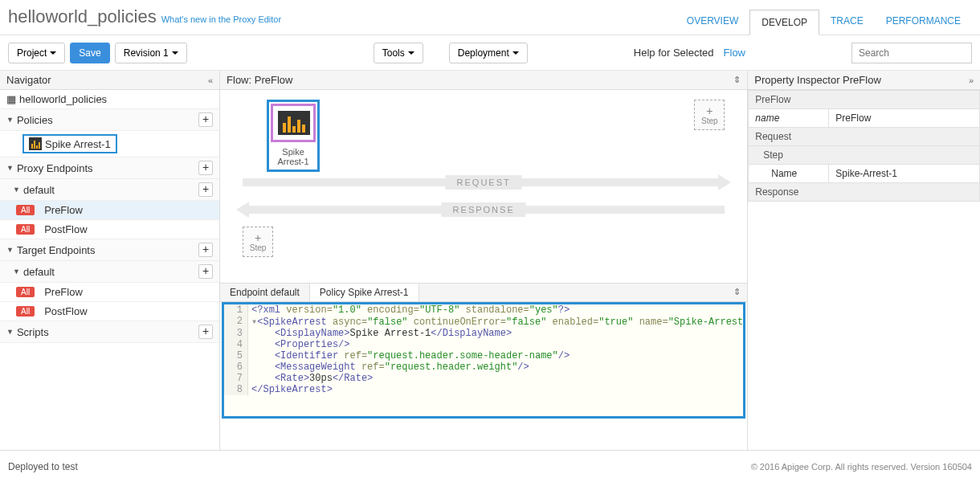 The width and height of the screenshot is (980, 482). What do you see at coordinates (265, 292) in the screenshot?
I see `code-tab-endpoint: Endpoint default` at bounding box center [265, 292].